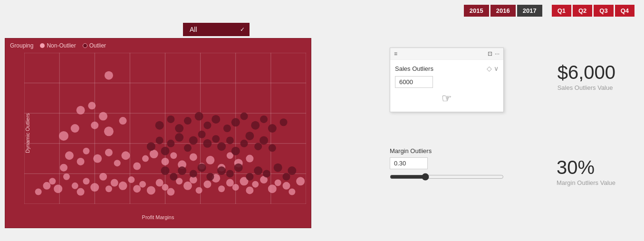 The width and height of the screenshot is (644, 241). What do you see at coordinates (158, 217) in the screenshot?
I see `x-axis-label: Profit Margins` at bounding box center [158, 217].